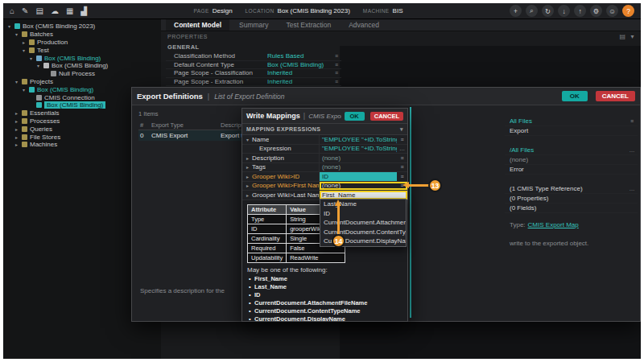 The image size is (644, 362). I want to click on export-property-row: (1 CMIS Type Reference) …, so click(572, 189).